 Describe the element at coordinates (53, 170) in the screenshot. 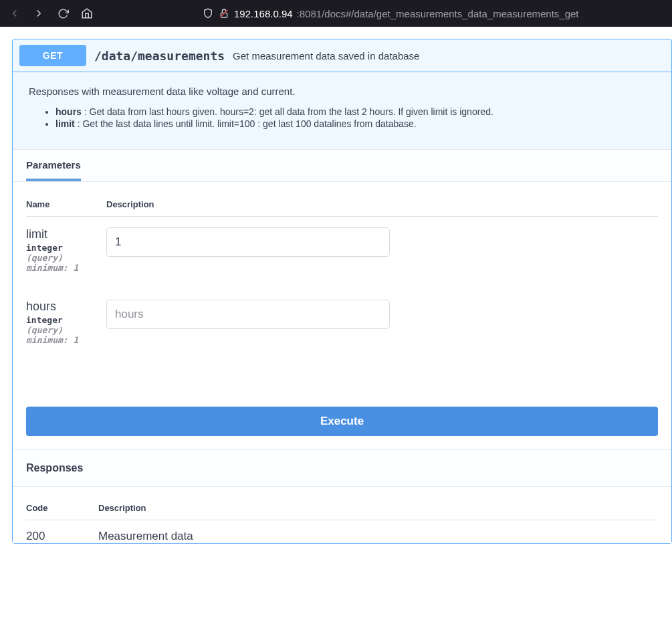

I see `tab-parameters: Parameters` at that location.